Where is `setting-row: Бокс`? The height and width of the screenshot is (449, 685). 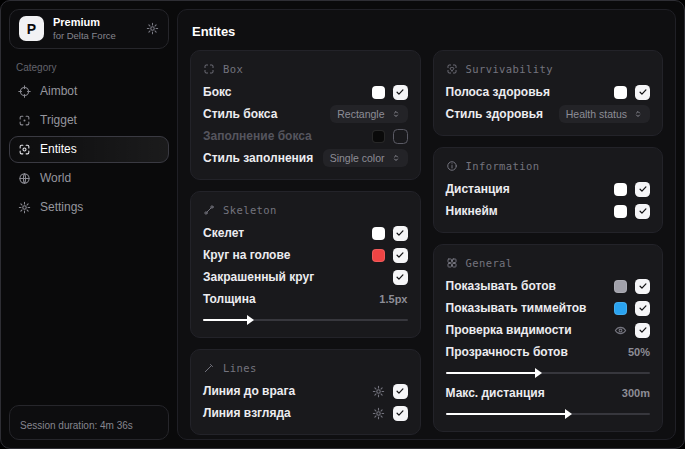
setting-row: Бокс is located at coordinates (306, 92).